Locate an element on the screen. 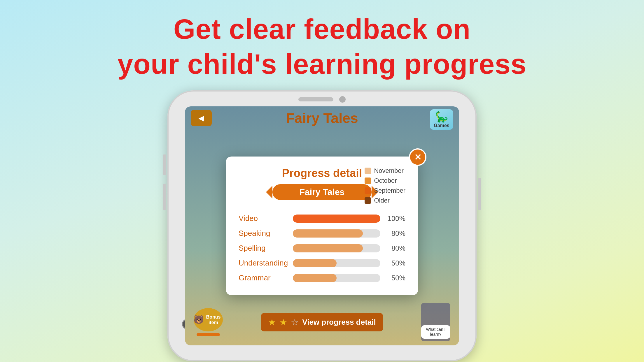  progress-rows: Video 100% Speaking 80% Spelling 80% Und… is located at coordinates (322, 248).